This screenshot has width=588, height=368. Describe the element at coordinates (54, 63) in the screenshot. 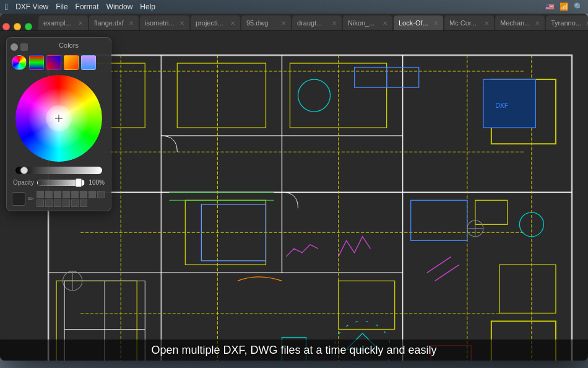

I see `color-palette-tab` at that location.